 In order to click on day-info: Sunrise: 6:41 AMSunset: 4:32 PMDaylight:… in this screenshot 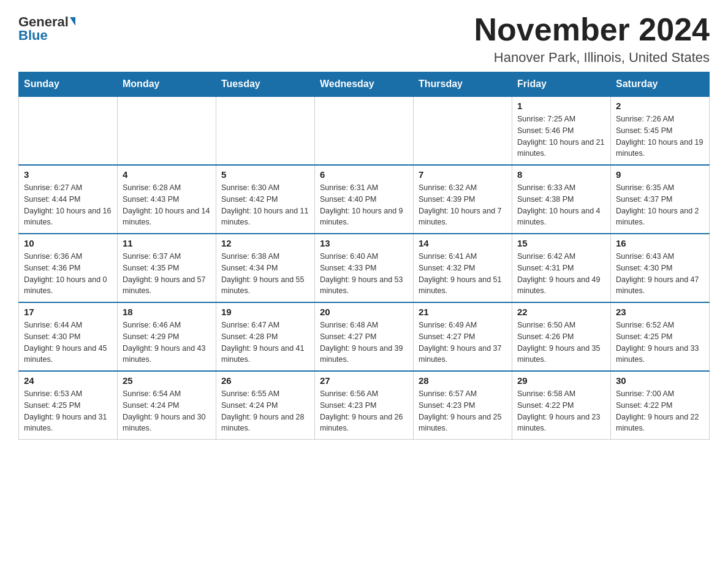, I will do `click(463, 274)`.